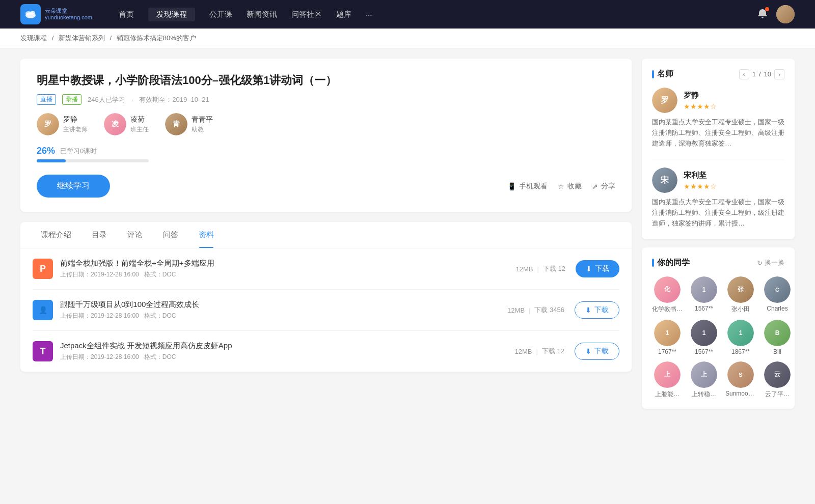  Describe the element at coordinates (569, 186) in the screenshot. I see `collect-button: ☆ 收藏` at that location.